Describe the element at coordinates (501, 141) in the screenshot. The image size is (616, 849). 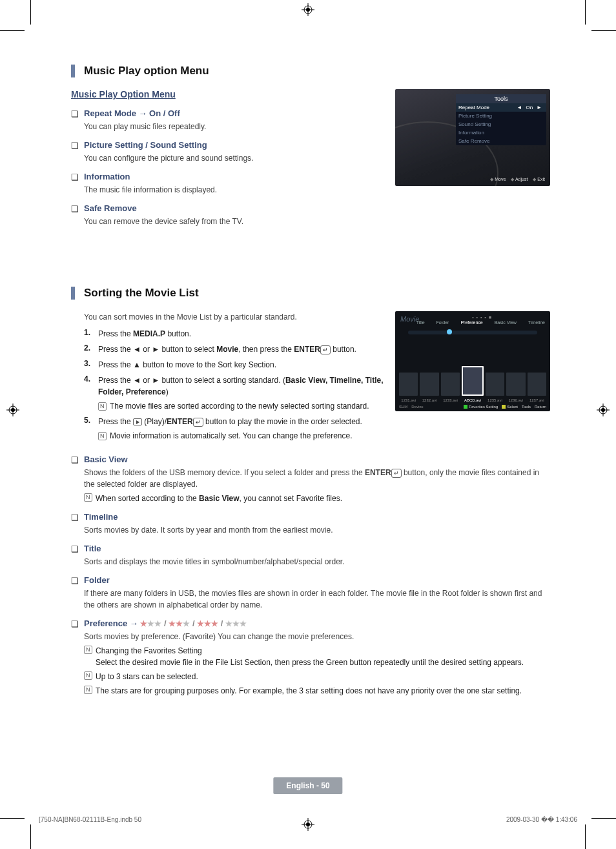
I see `tools-row: Safe Remove` at that location.